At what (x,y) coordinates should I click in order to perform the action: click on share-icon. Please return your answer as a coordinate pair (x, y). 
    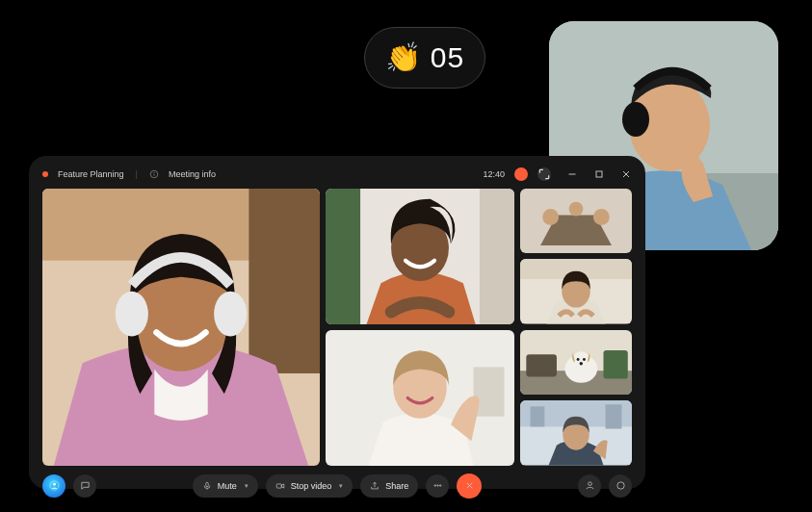
    Looking at the image, I should click on (375, 486).